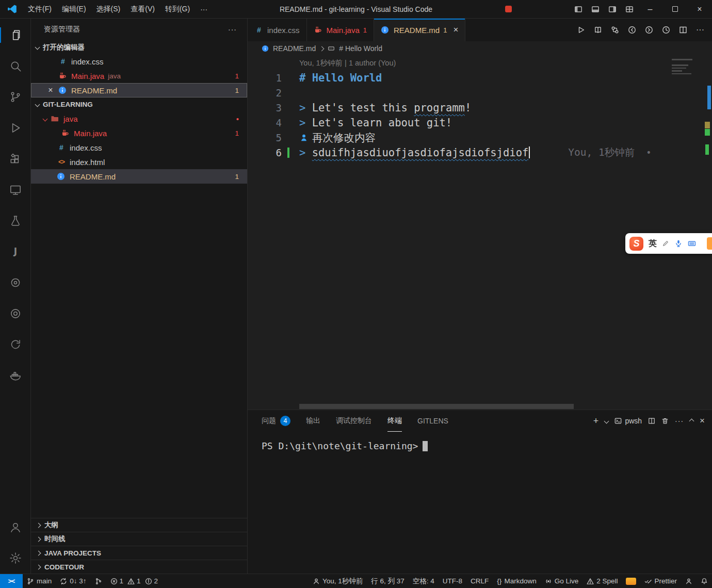 The height and width of the screenshot is (588, 712). Describe the element at coordinates (602, 581) in the screenshot. I see `spell-checker-item: 2 Spell` at that location.